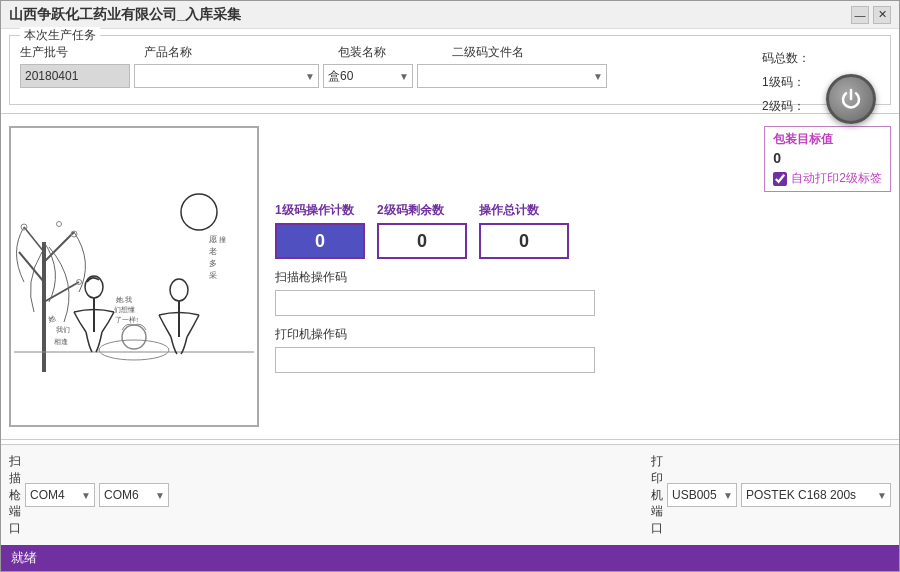 The width and height of the screenshot is (900, 572). Describe the element at coordinates (786, 82) in the screenshot. I see `level1-label: 1级码：` at that location.